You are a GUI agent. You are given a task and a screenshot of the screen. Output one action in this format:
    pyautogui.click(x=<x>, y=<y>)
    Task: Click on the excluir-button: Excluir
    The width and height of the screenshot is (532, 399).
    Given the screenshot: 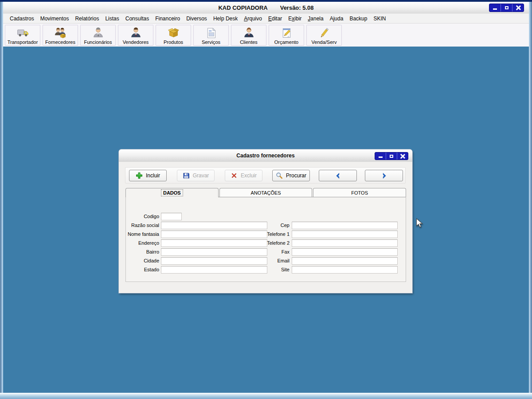 What is the action you would take?
    pyautogui.click(x=244, y=176)
    